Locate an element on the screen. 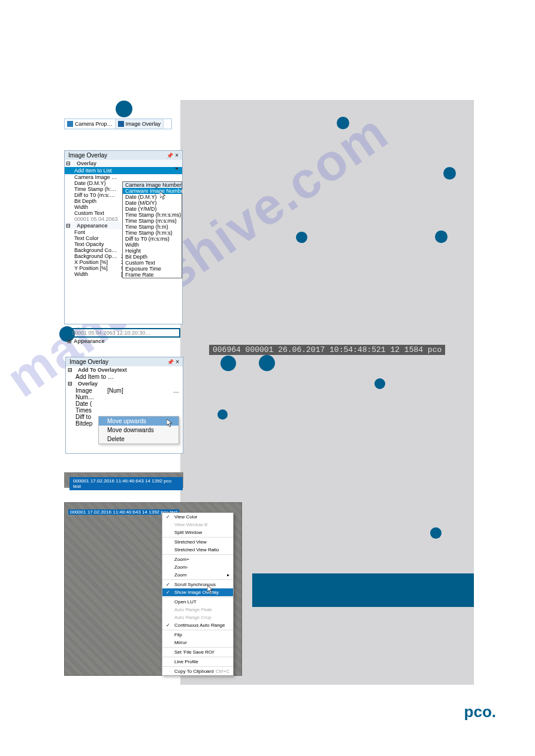 The height and width of the screenshot is (756, 535). tab-camera-properties: Camera Prop… is located at coordinates (90, 124).